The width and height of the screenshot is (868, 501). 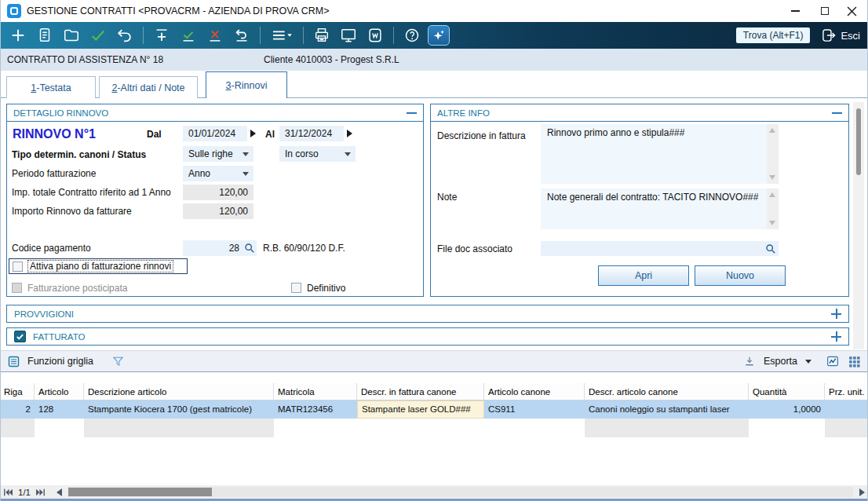 I want to click on section-fatturato: FATTURATO, so click(x=428, y=336).